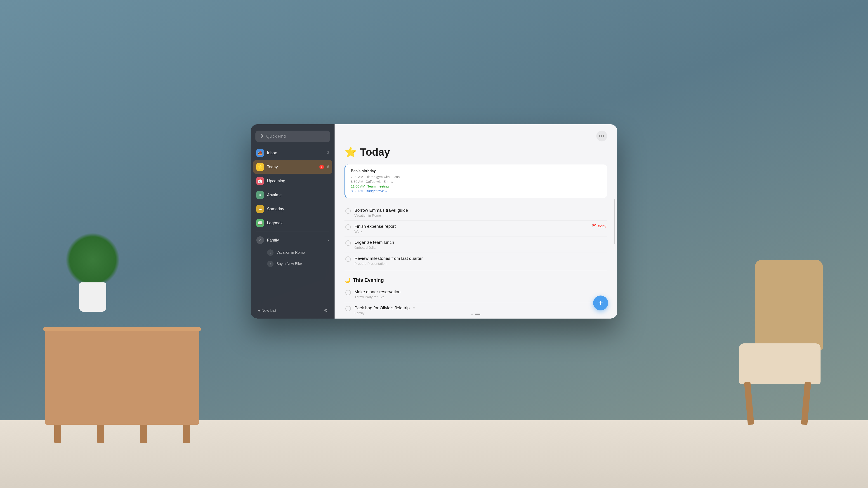 The image size is (868, 488). What do you see at coordinates (292, 264) in the screenshot?
I see `sidebar-item-buy-a-new-bike: ○ Buy a New Bike` at bounding box center [292, 264].